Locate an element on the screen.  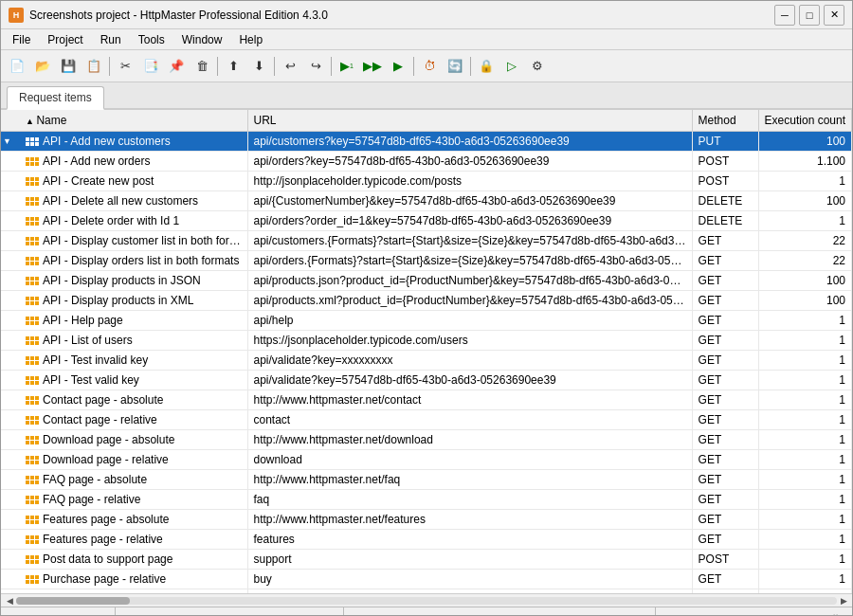
lock-button: 🔒 is located at coordinates (486, 66).